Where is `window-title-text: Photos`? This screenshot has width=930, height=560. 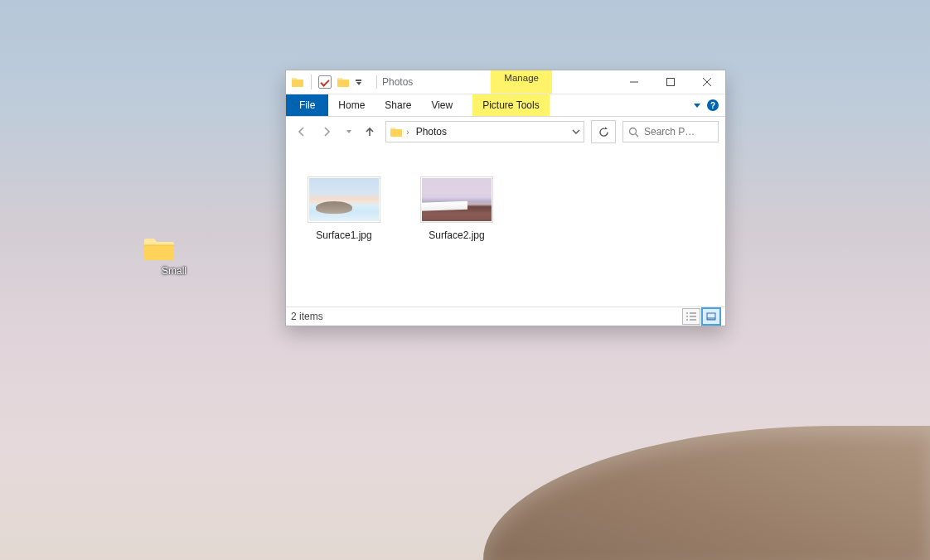
window-title-text: Photos is located at coordinates (398, 82).